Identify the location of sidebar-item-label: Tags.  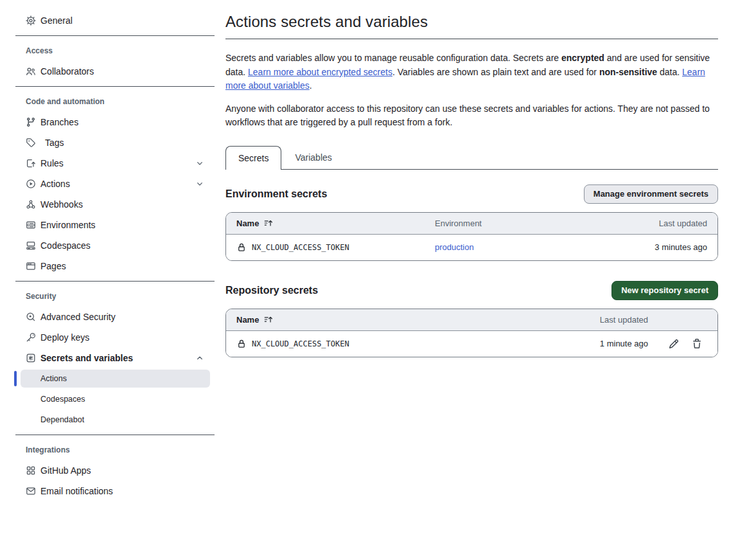
(55, 143).